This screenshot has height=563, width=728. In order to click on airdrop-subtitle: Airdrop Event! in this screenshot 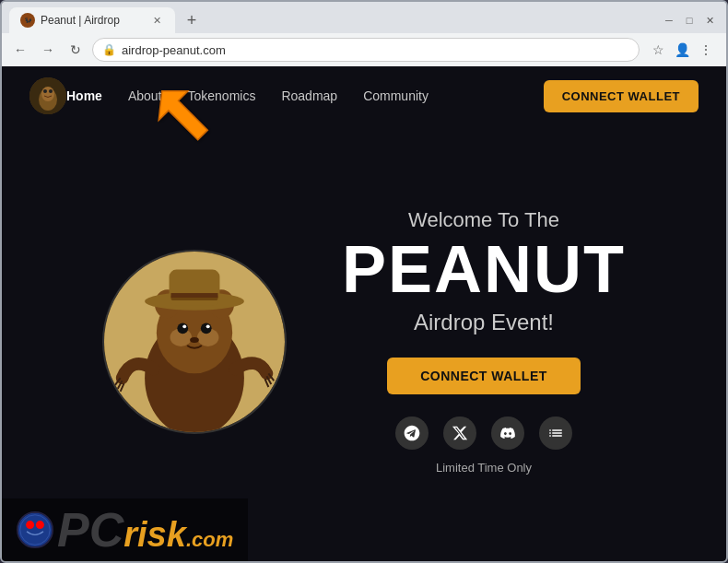, I will do `click(484, 323)`.